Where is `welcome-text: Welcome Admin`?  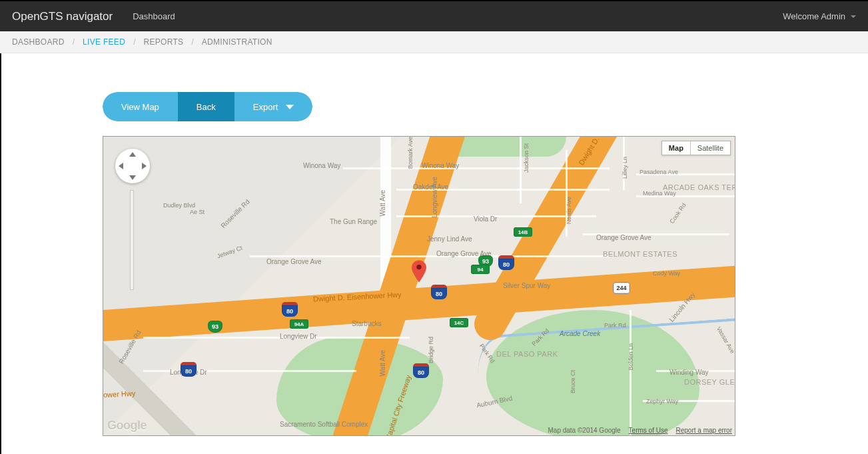
welcome-text: Welcome Admin is located at coordinates (814, 16).